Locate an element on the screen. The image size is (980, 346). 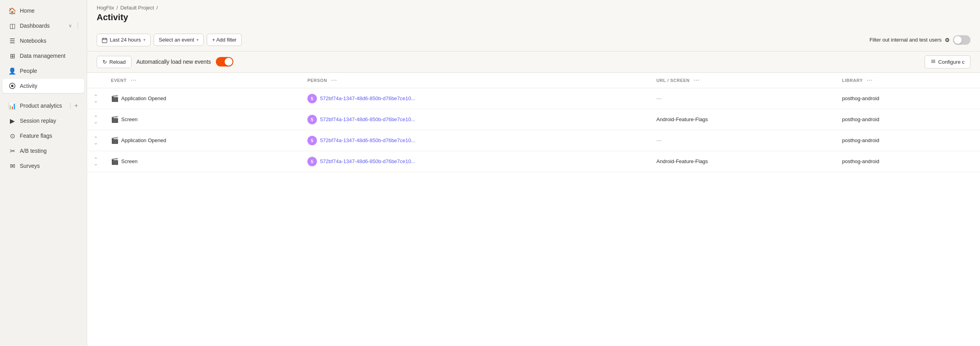
library-col-more: ··· is located at coordinates (870, 80).